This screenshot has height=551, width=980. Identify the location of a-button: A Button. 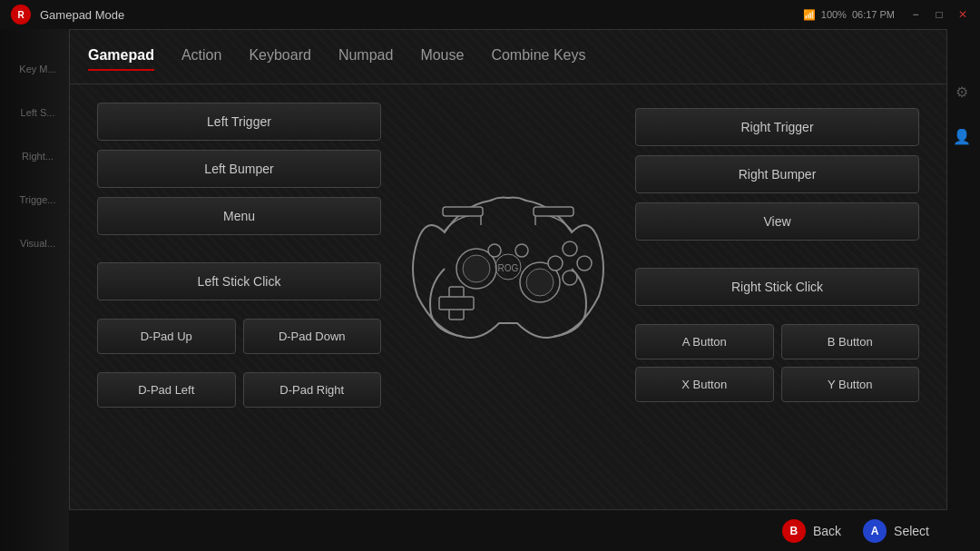
(704, 341).